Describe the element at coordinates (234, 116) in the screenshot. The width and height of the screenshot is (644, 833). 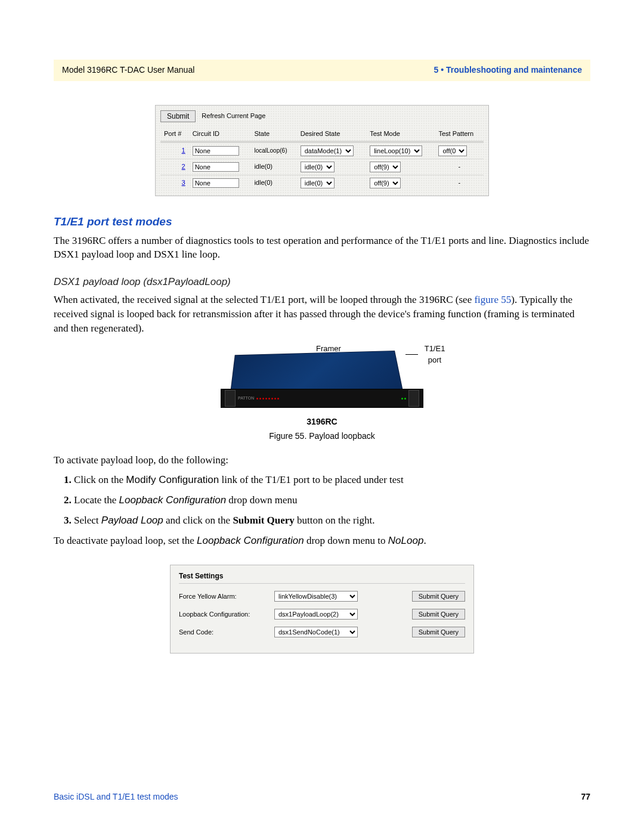
I see `refresh-link: Refresh Current Page` at that location.